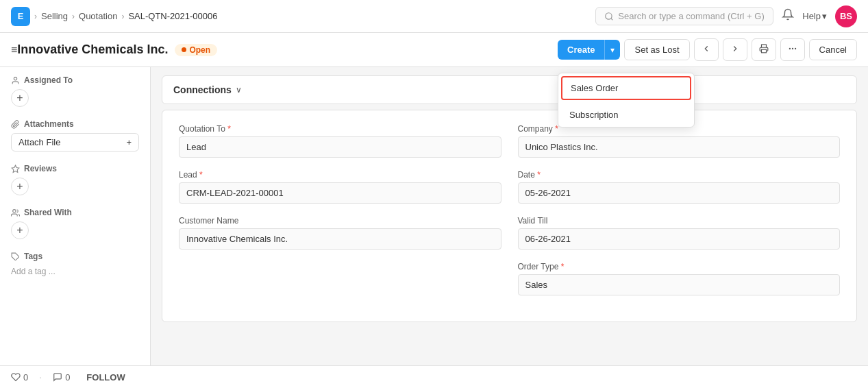 The image size is (868, 388). What do you see at coordinates (609, 16) in the screenshot?
I see `search-icon` at bounding box center [609, 16].